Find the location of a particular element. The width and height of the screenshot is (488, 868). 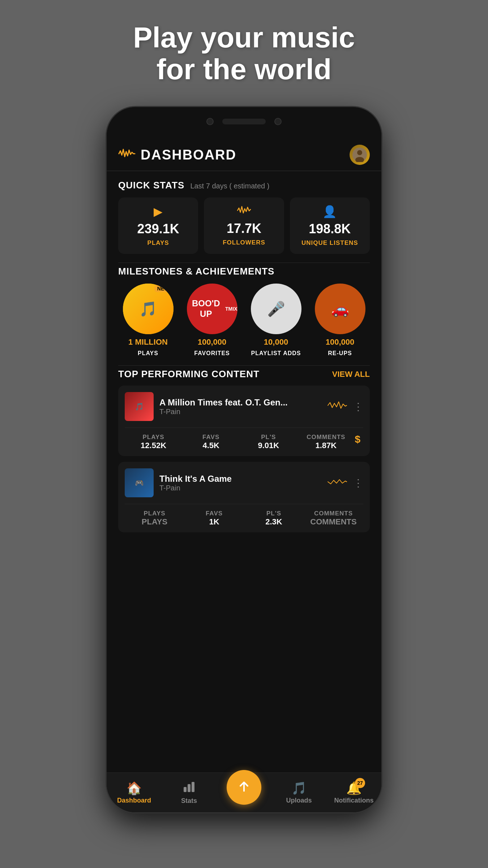

content-thumbnail-2: 🎮 is located at coordinates (139, 483).